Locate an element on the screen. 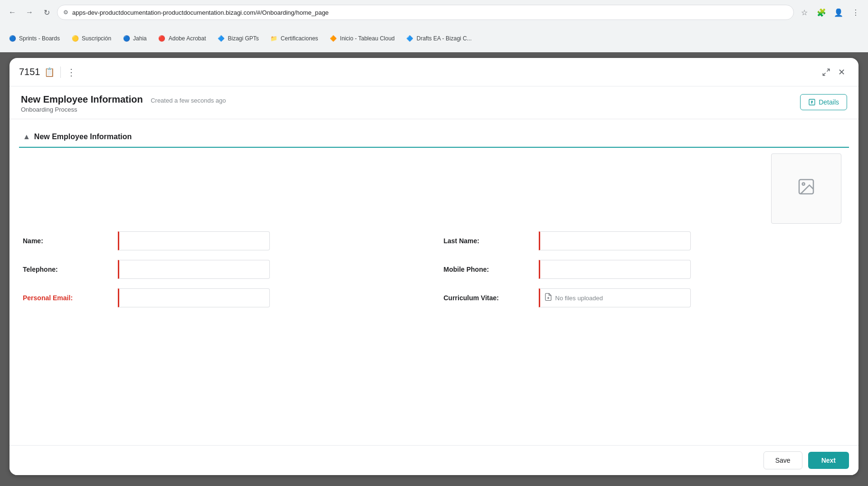 This screenshot has width=868, height=486. extensions-button: 🧩 is located at coordinates (821, 12).